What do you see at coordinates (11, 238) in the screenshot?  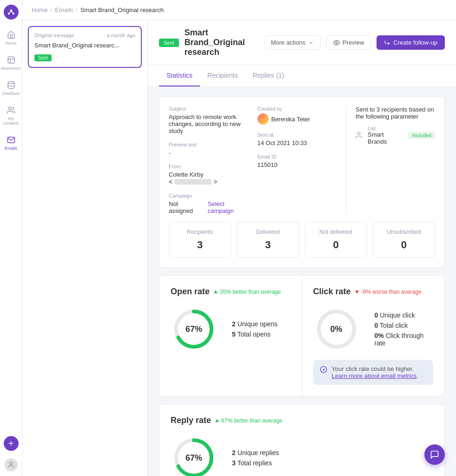 I see `sidebar: Home Newsmom Database My contacts` at bounding box center [11, 238].